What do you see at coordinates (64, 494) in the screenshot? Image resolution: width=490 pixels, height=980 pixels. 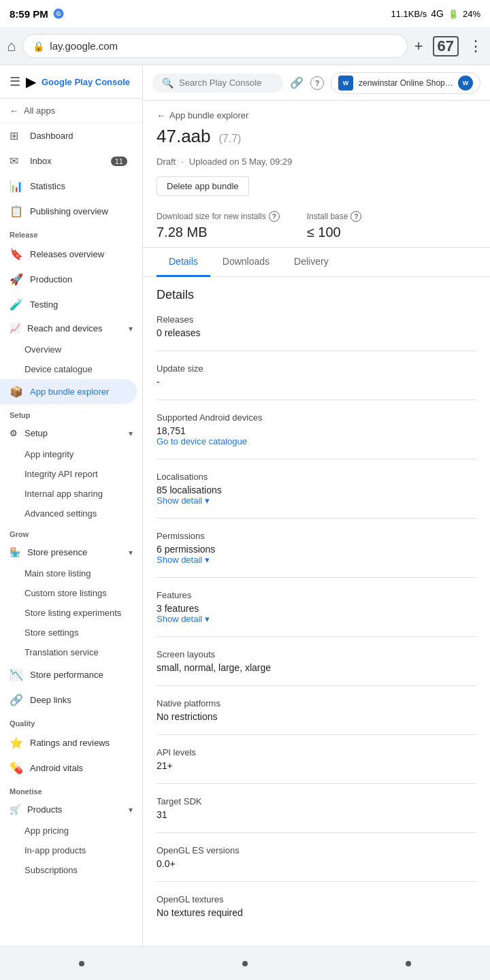 I see `internal-sharing-label: Internal app sharing` at bounding box center [64, 494].